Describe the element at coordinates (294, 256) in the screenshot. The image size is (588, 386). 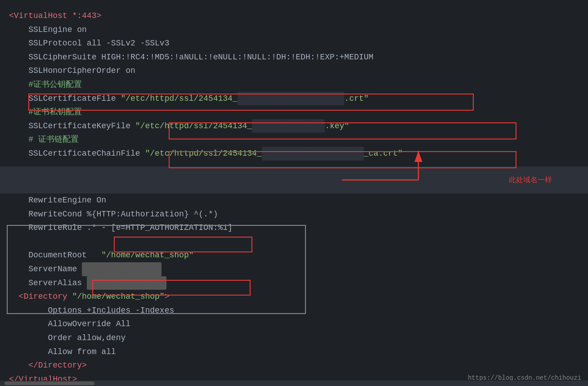
I see `code-line-17: DocumentRoot "/home/wechat_shop"` at that location.